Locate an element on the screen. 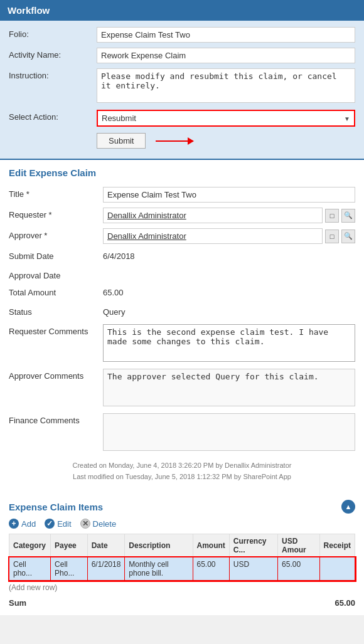 Image resolution: width=364 pixels, height=644 pixels. approver-comments-textarea: The approver selected Query for this cla… is located at coordinates (229, 388).